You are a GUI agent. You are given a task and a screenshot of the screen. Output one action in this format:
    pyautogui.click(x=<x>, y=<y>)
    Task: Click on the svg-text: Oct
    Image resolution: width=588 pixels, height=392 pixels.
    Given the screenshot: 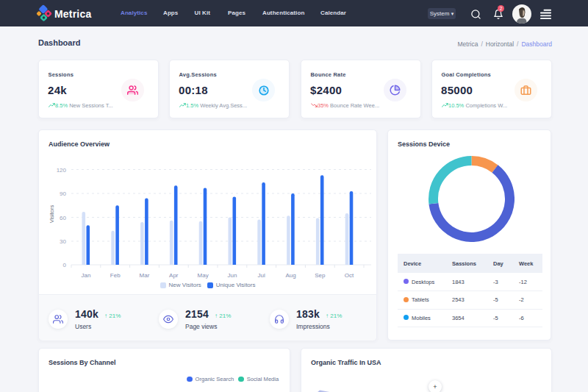 What is the action you would take?
    pyautogui.click(x=350, y=275)
    